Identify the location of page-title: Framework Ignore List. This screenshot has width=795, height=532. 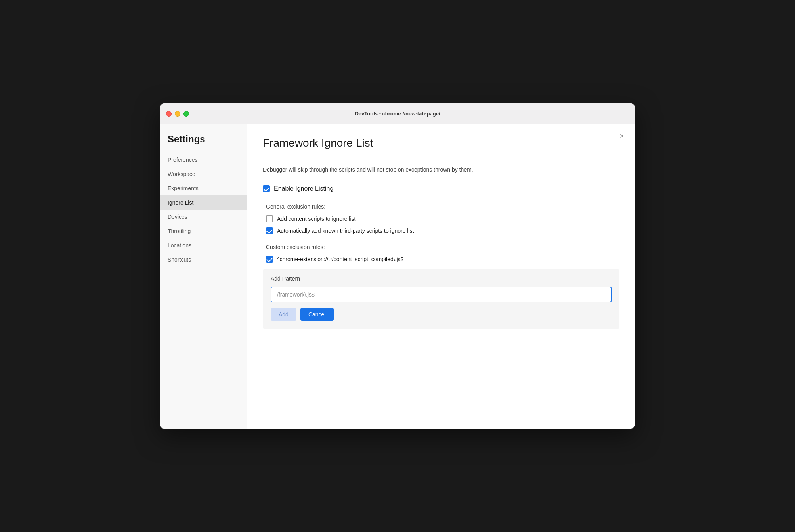
(441, 143).